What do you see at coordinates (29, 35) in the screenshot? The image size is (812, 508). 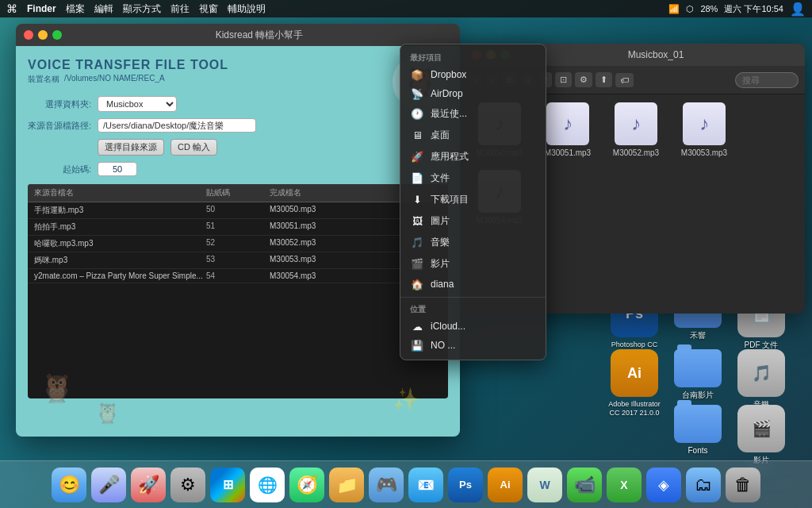 I see `close-button` at bounding box center [29, 35].